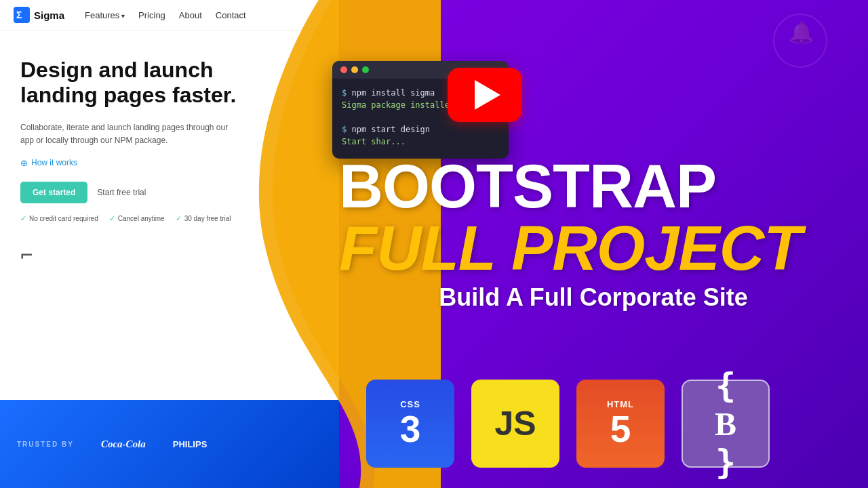 The image size is (868, 488). What do you see at coordinates (391, 129) in the screenshot?
I see `t-cmd-2: npm start design` at bounding box center [391, 129].